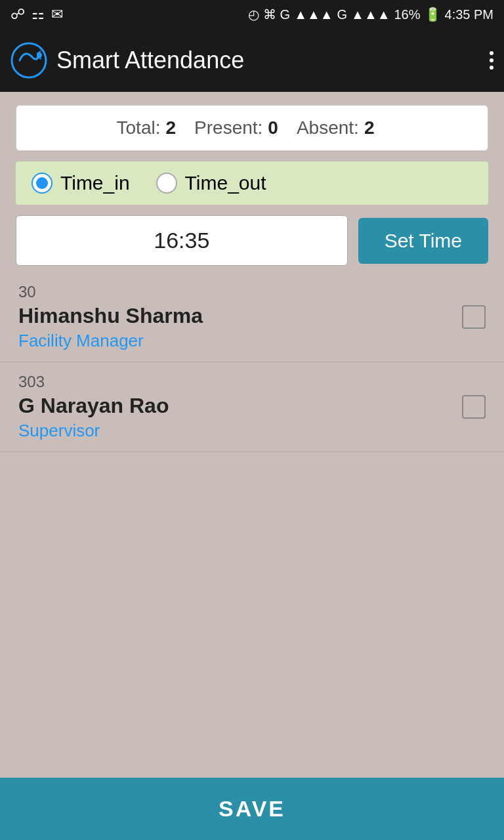  I want to click on time-row: Set Time, so click(252, 240).